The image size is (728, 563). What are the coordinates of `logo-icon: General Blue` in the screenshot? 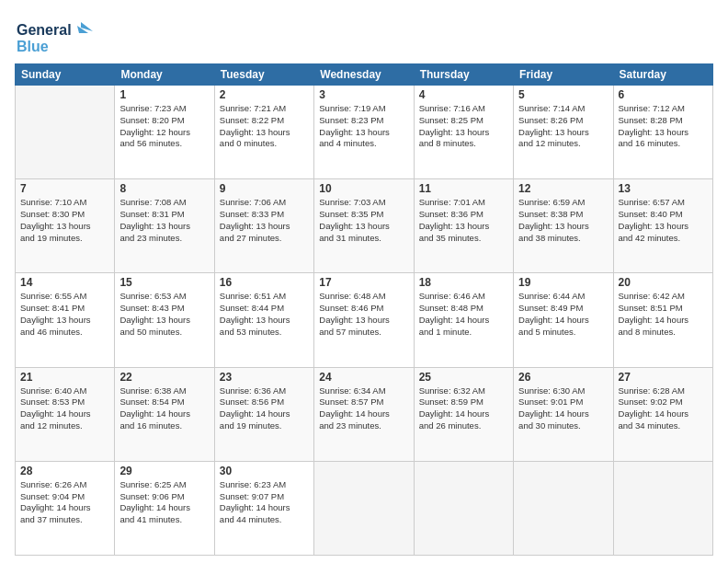 It's located at (56, 35).